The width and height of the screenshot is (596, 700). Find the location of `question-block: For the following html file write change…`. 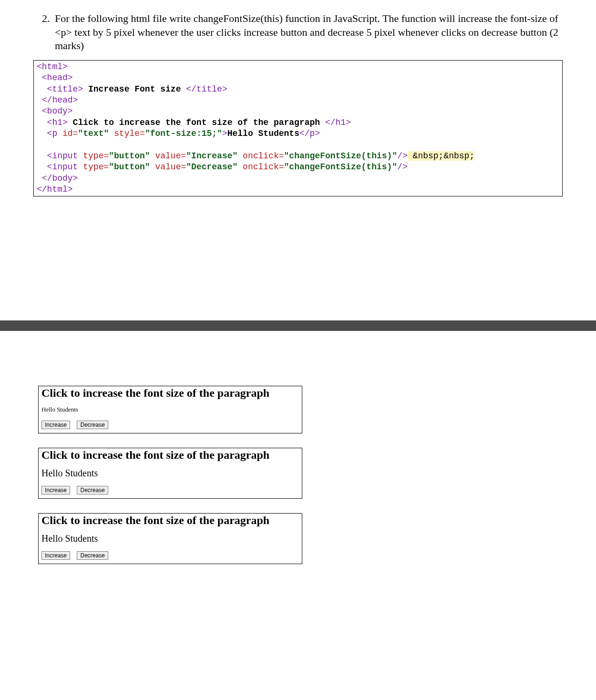

question-block: For the following html file write change… is located at coordinates (298, 29).